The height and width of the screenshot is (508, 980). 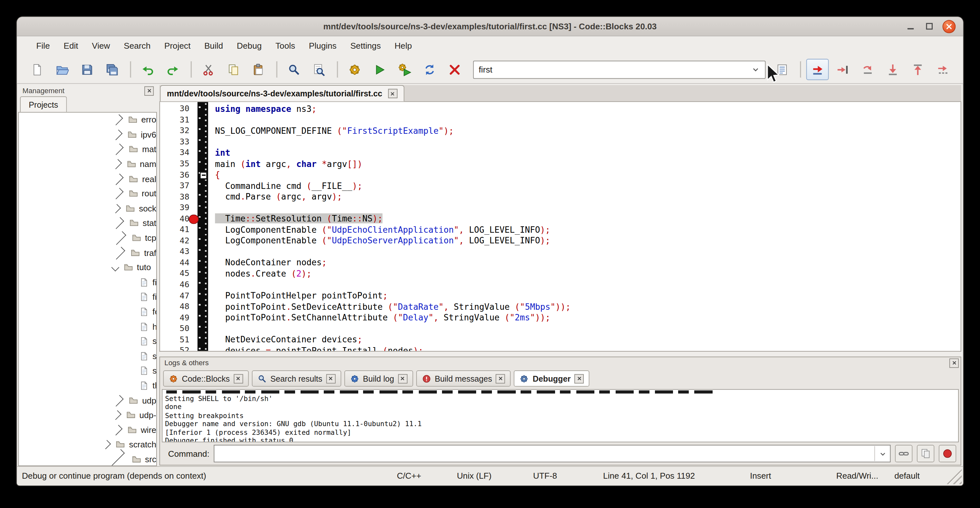 I want to click on menu-project: Project, so click(x=177, y=46).